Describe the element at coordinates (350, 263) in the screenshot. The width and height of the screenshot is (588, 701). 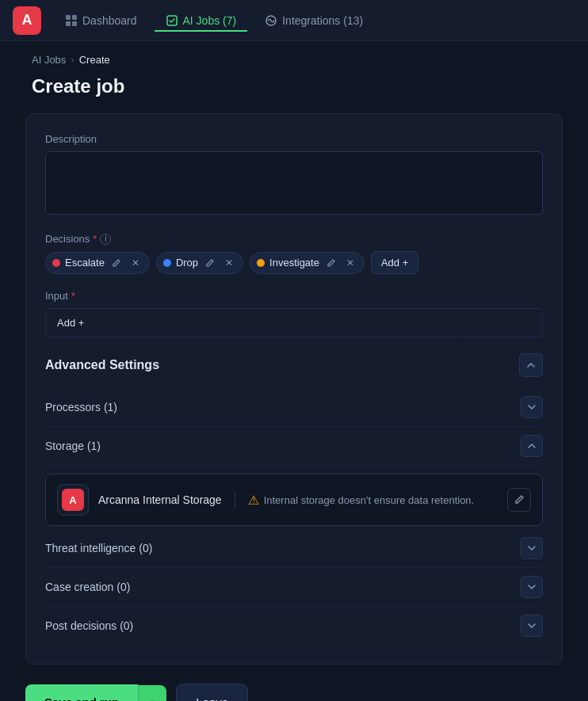
I see `investigate-close-icon: ✕` at that location.